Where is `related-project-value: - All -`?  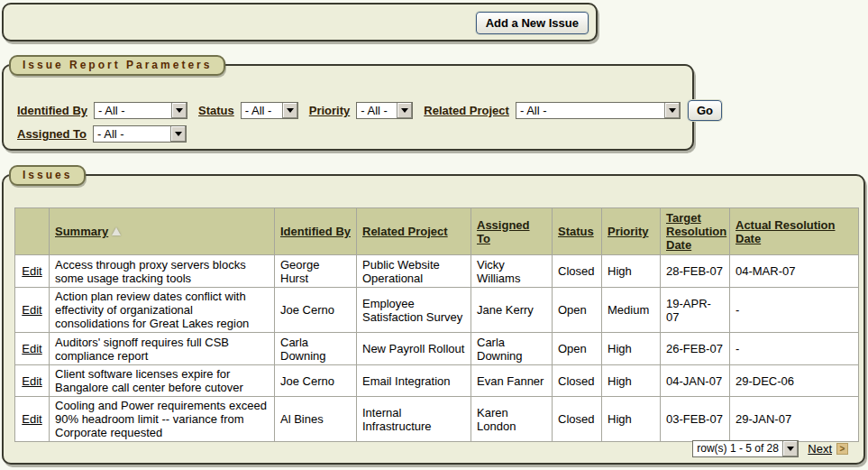 related-project-value: - All - is located at coordinates (590, 110).